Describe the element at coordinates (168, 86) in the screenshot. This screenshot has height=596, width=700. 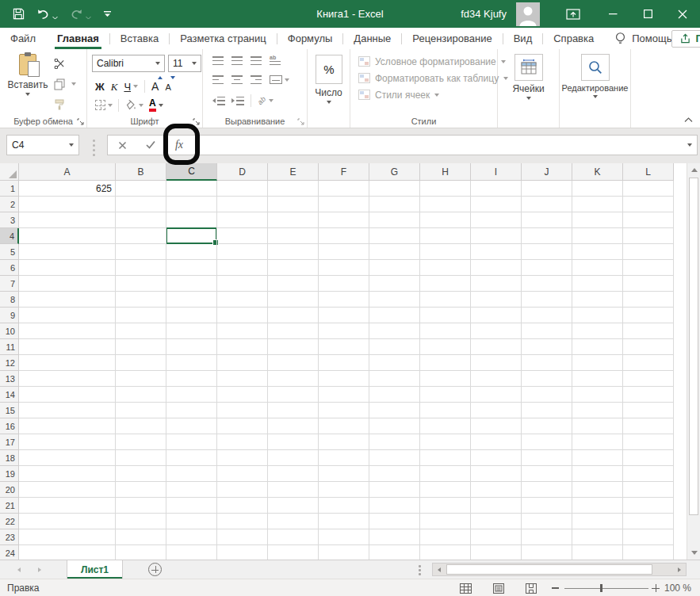
I see `decrease-font-button: А` at that location.